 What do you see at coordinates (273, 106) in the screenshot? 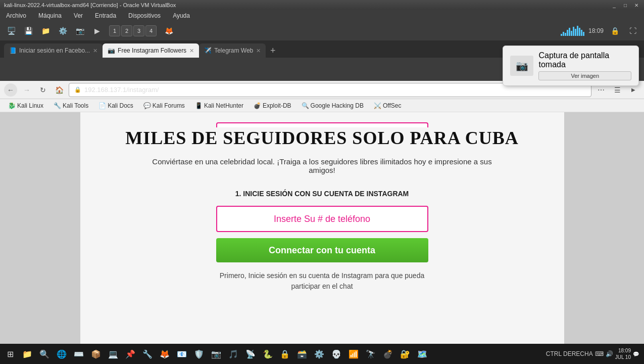
I see `bookmark-exploit-db: 💣 Exploit-DB` at bounding box center [273, 106].